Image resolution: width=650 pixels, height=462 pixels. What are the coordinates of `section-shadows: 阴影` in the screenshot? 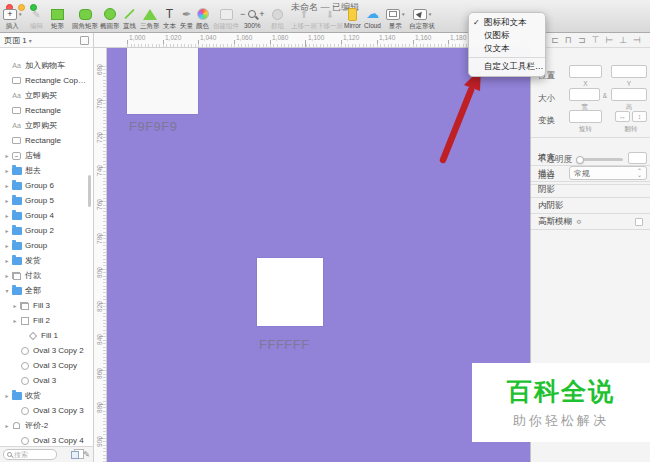 It's located at (590, 190).